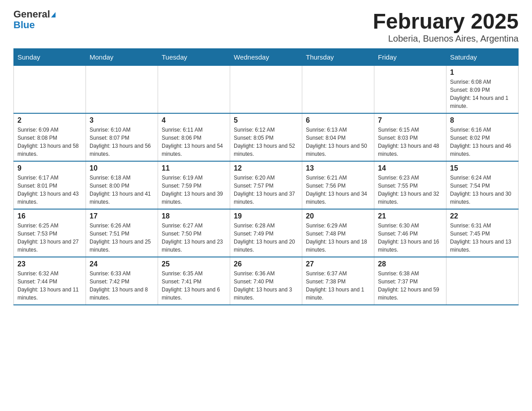  I want to click on day-info: Sunrise: 6:15 AMSunset: 8:03 PMDaylight:…, so click(410, 142).